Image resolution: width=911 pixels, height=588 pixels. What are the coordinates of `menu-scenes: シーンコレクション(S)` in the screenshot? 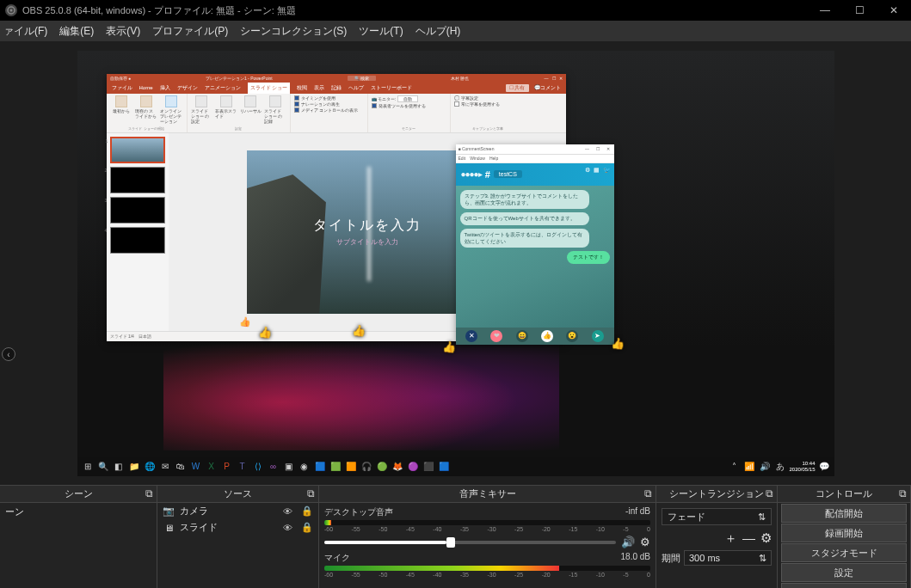 It's located at (293, 31).